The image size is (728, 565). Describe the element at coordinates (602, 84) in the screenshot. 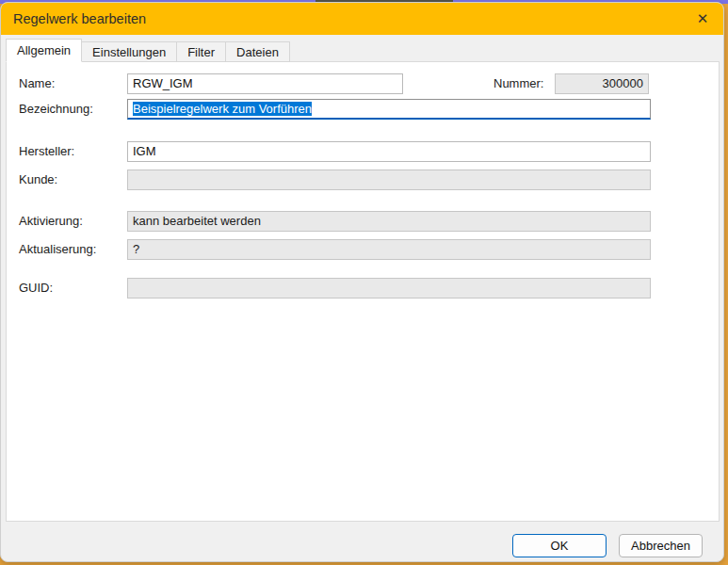

I see `nummer-field: 300000` at that location.